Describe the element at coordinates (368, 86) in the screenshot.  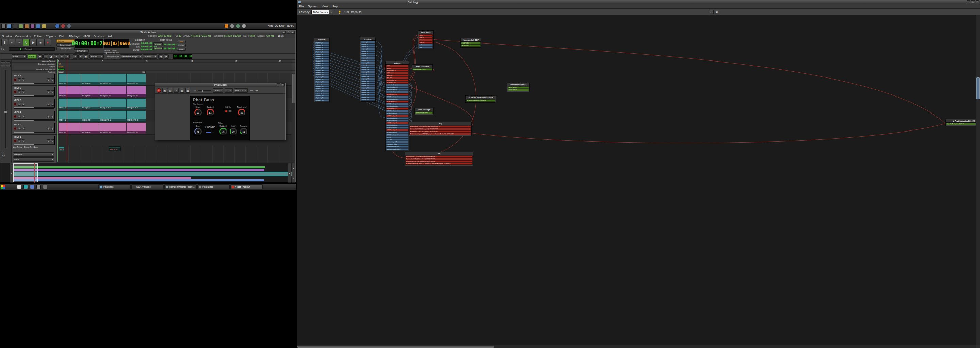
I see `port-capture-20: capture_20` at that location.